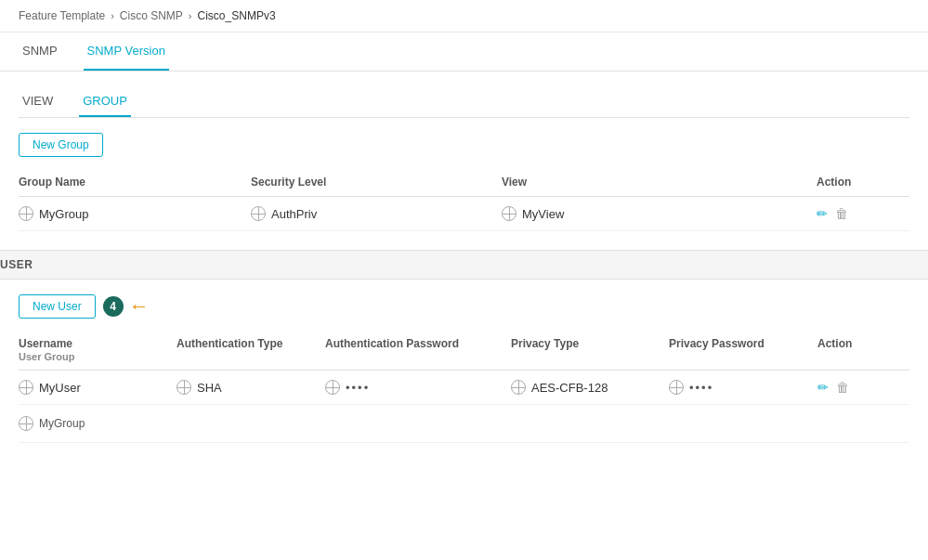 The image size is (928, 560). Describe the element at coordinates (61, 423) in the screenshot. I see `user-group-value: MyGroup` at that location.